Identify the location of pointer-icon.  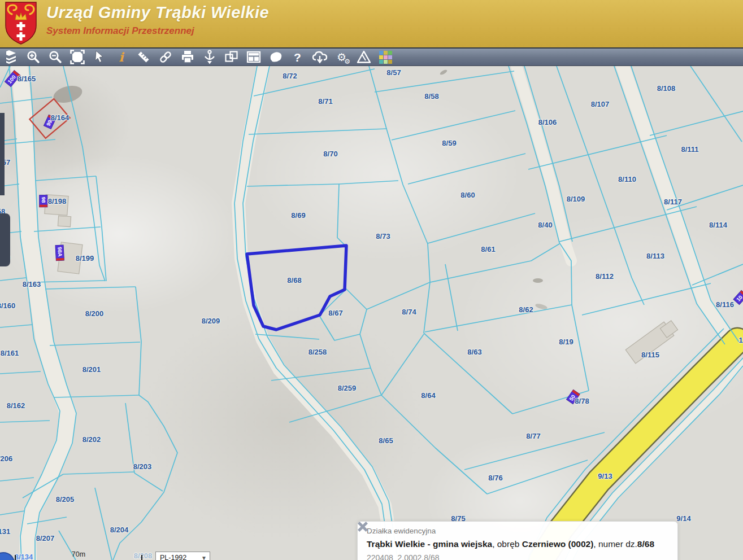
(99, 57).